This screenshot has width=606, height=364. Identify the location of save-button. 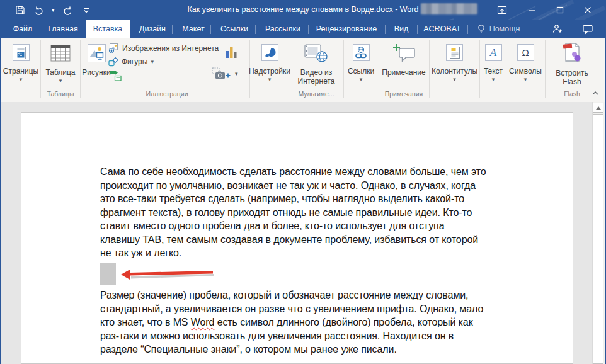
(20, 10).